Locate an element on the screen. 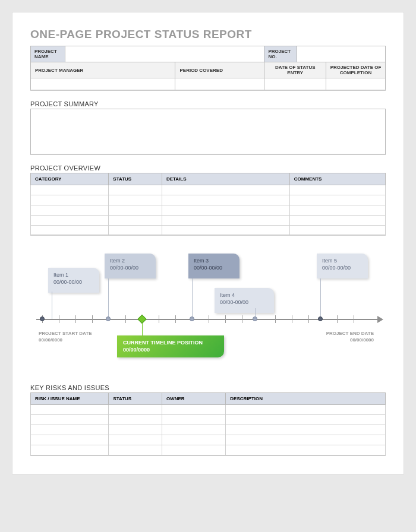 The height and width of the screenshot is (532, 416). label-date-status: DATE OF STATUS ENTRY is located at coordinates (295, 70).